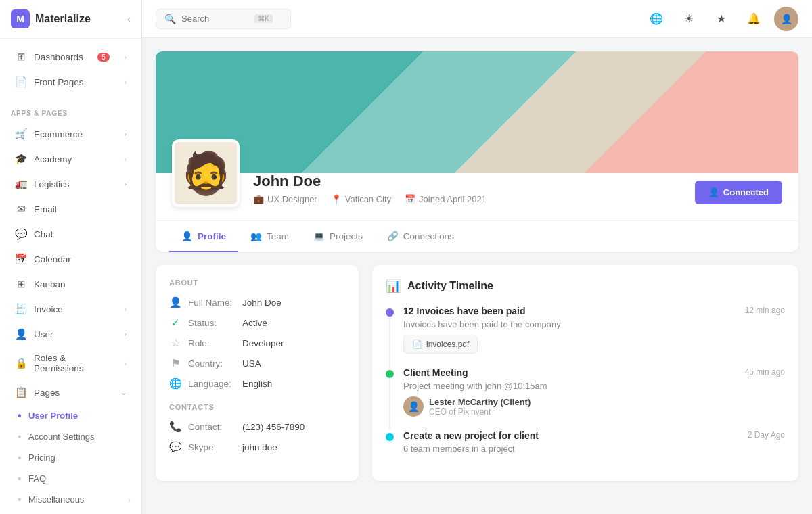 This screenshot has height=514, width=812. What do you see at coordinates (421, 237) in the screenshot?
I see `tab-connections: 🔗 Connections` at bounding box center [421, 237].